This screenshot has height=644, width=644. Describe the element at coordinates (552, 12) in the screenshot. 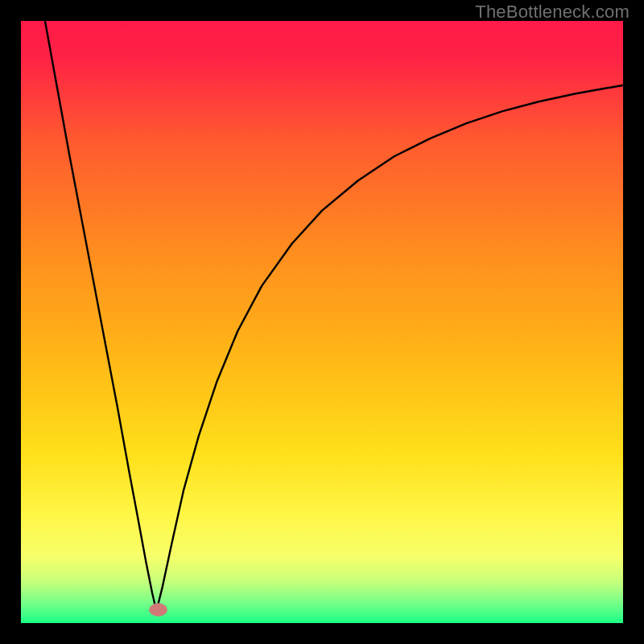

I see `watermark-text: TheBottleneck.com` at that location.